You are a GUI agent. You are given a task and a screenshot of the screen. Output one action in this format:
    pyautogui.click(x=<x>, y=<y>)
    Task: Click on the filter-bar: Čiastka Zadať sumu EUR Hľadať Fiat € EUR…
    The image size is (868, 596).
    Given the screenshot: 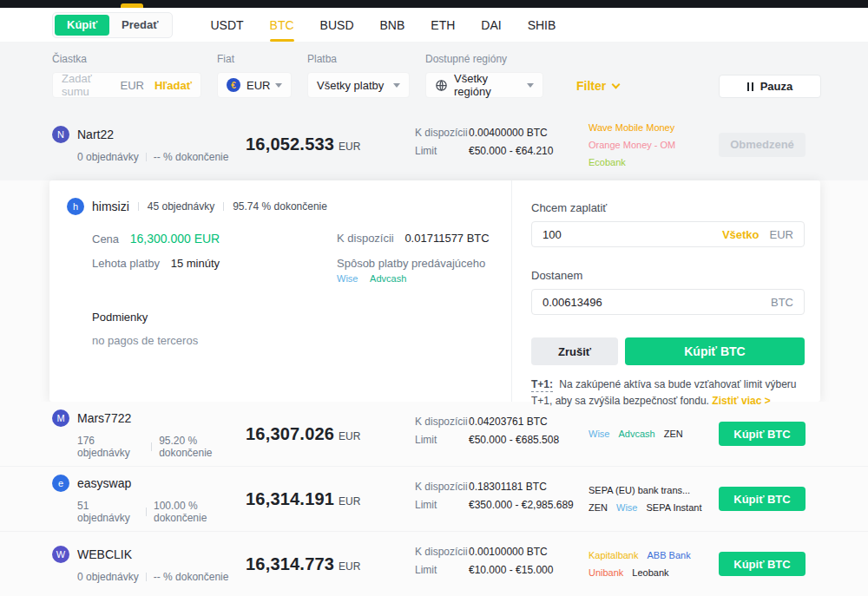 What is the action you would take?
    pyautogui.click(x=434, y=75)
    